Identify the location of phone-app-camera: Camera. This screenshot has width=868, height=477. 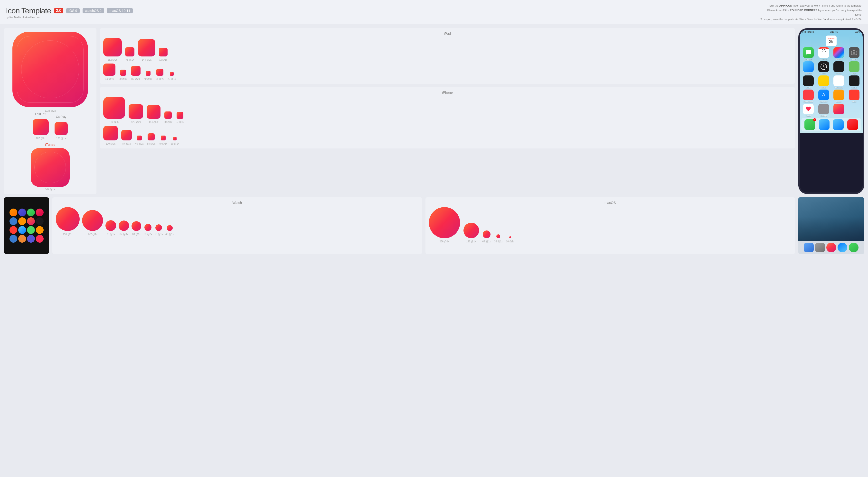
(854, 54).